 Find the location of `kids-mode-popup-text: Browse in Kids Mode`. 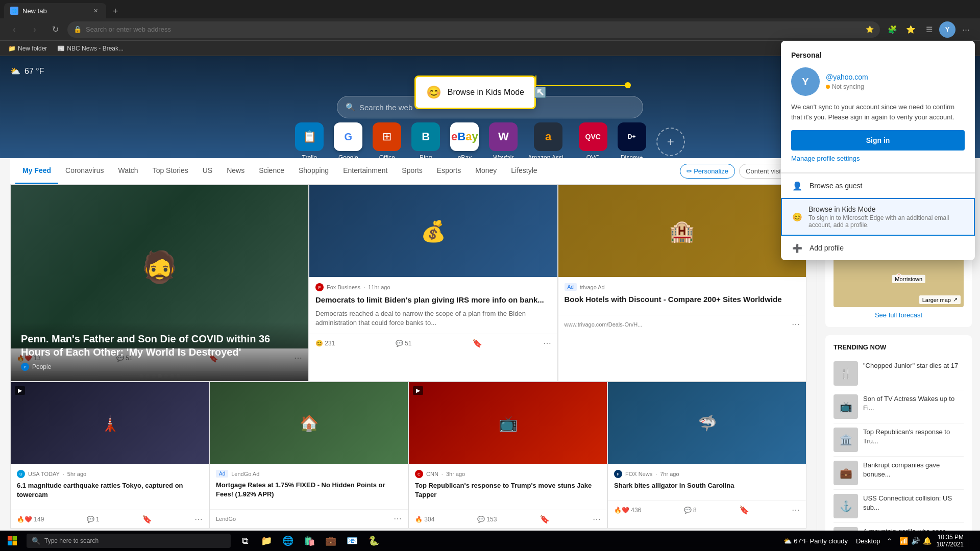

kids-mode-popup-text: Browse in Kids Mode is located at coordinates (486, 92).